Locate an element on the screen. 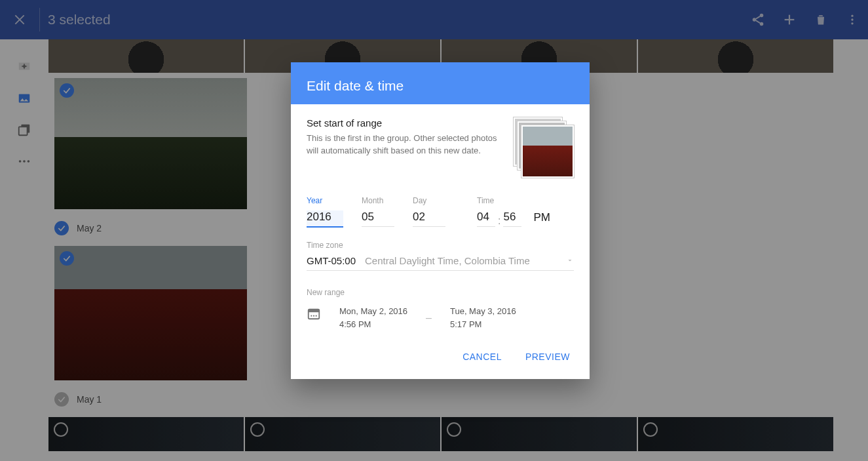  cancel-button: CANCEL is located at coordinates (482, 357).